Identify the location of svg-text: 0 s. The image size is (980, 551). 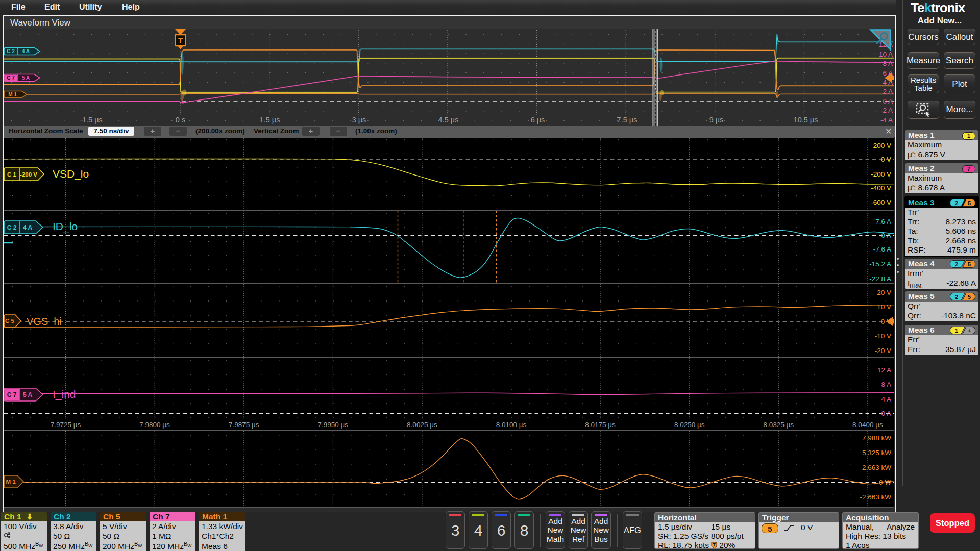
(181, 120).